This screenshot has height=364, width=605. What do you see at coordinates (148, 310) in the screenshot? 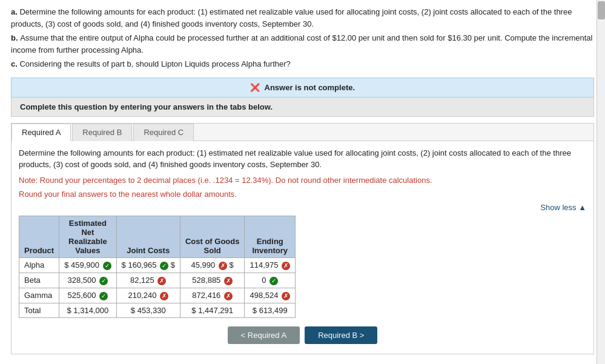
I see `joint-costs-total: $ 453,330` at bounding box center [148, 310].